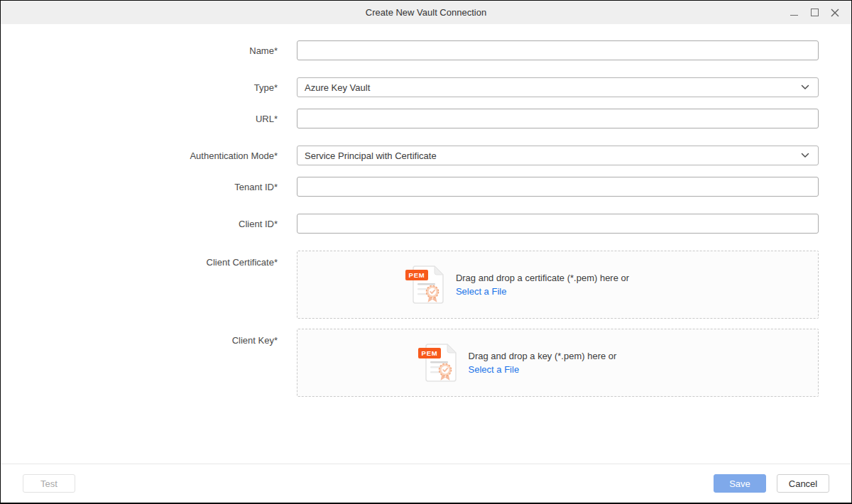 The height and width of the screenshot is (504, 852). Describe the element at coordinates (740, 483) in the screenshot. I see `save-button: Save` at that location.